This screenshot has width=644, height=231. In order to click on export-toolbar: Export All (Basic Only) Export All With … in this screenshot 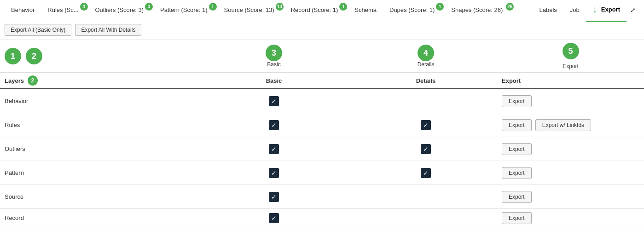, I will do `click(322, 30)`.